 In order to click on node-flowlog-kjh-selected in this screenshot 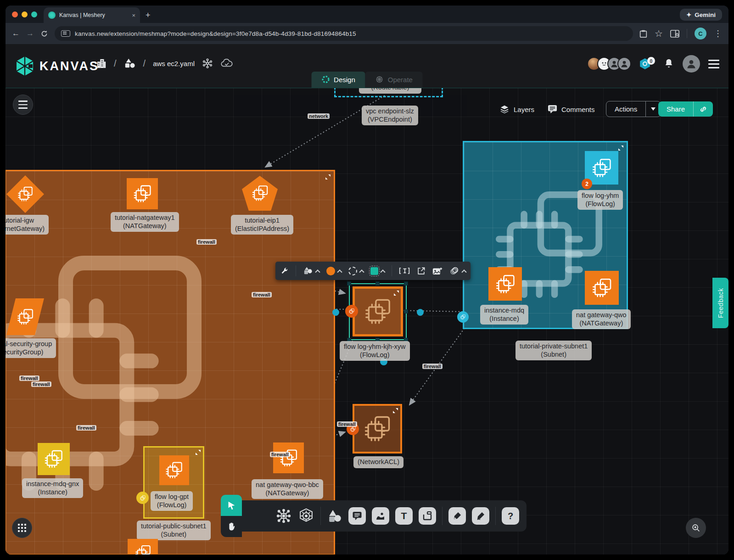, I will do `click(378, 311)`.